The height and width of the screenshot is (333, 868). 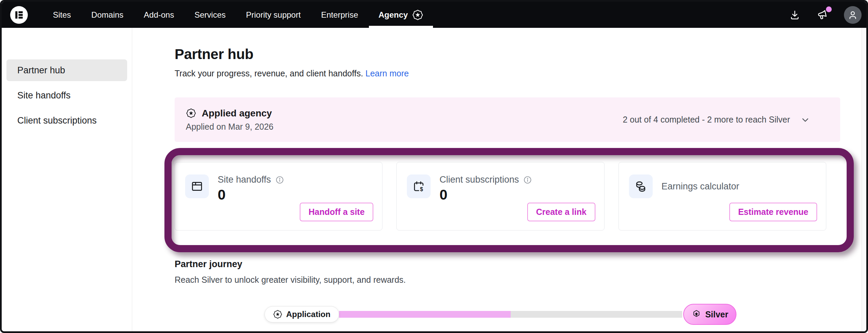 What do you see at coordinates (717, 120) in the screenshot?
I see `banner-status-area: 2 out of 4 completed - 2 more to reach S…` at bounding box center [717, 120].